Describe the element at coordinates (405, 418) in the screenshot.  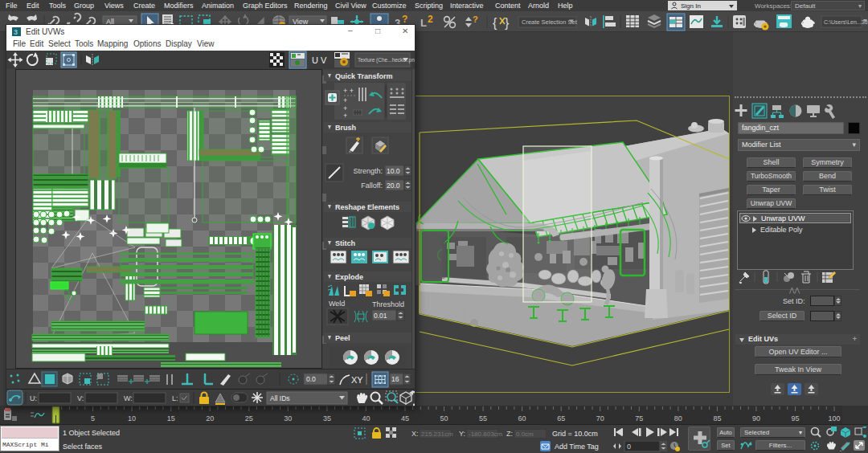
I see `svg-text: 45` at that location.